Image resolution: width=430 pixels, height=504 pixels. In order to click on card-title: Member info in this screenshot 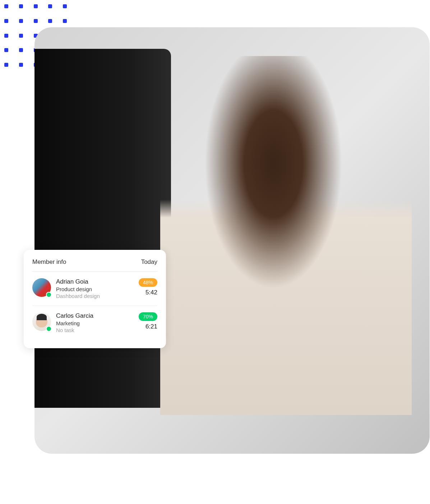, I will do `click(49, 262)`.